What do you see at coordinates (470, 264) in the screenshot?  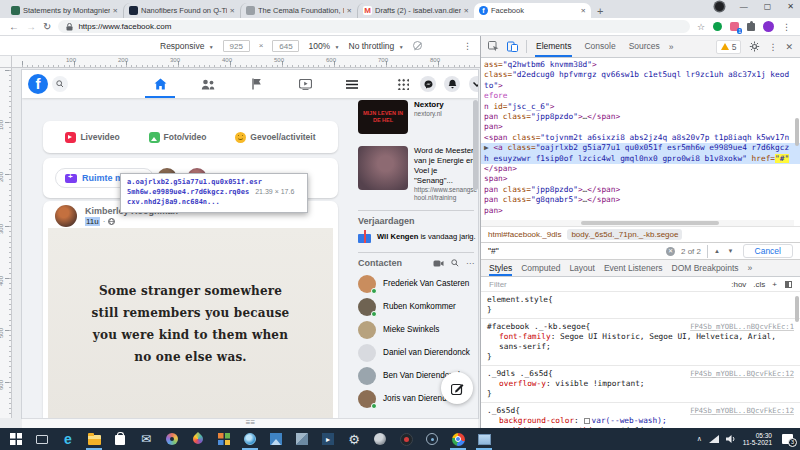 I see `contacts-menu-icon: ⋯` at bounding box center [470, 264].